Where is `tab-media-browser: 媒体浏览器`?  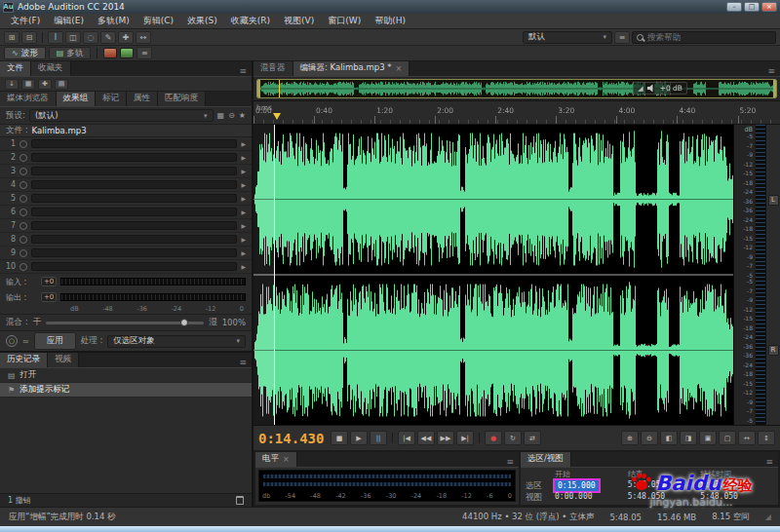 tab-media-browser: 媒体浏览器 is located at coordinates (28, 99).